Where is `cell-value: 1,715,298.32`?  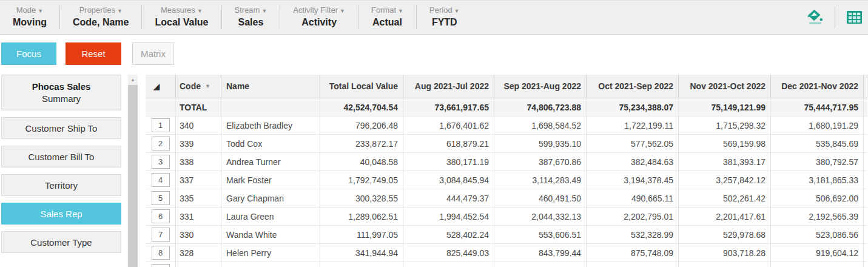
cell-value: 1,715,298.32 is located at coordinates (725, 126).